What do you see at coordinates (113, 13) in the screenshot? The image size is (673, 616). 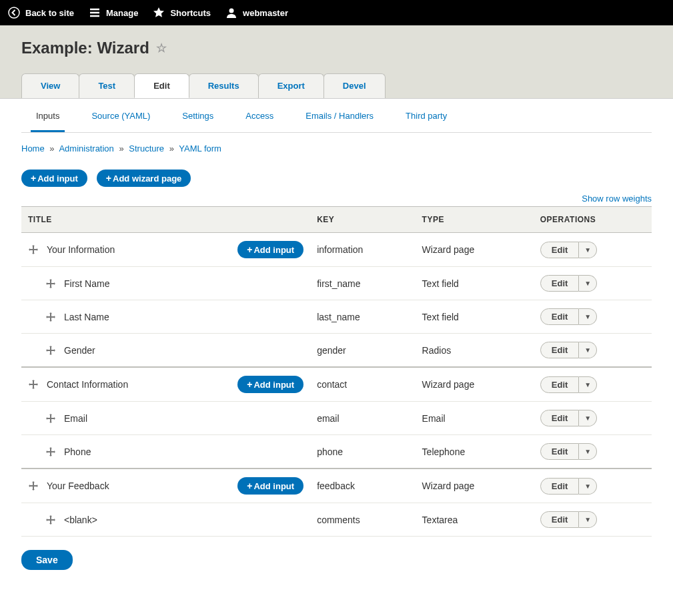 I see `manage-link: Manage` at bounding box center [113, 13].